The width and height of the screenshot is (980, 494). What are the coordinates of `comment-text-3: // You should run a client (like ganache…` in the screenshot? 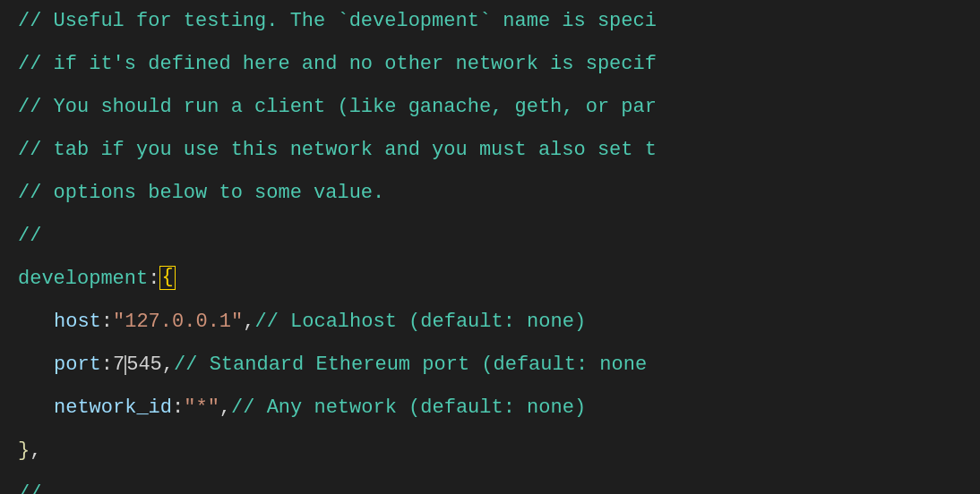 It's located at (337, 107).